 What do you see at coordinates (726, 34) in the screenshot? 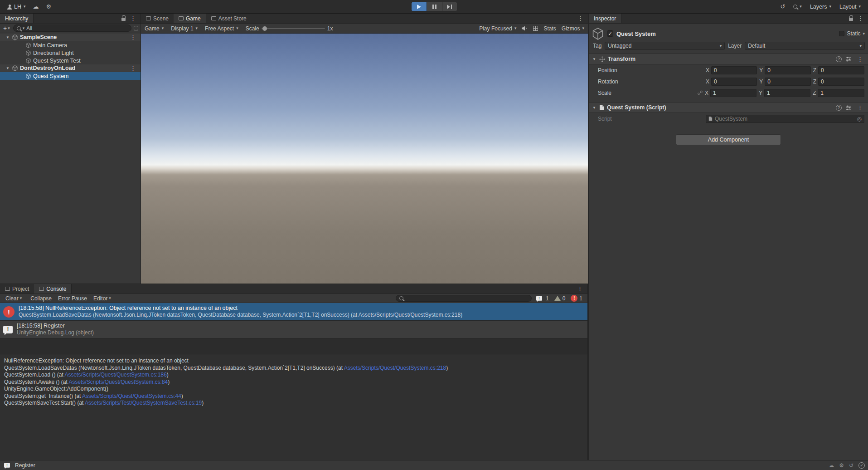
I see `object-name-field: Quest System` at bounding box center [726, 34].